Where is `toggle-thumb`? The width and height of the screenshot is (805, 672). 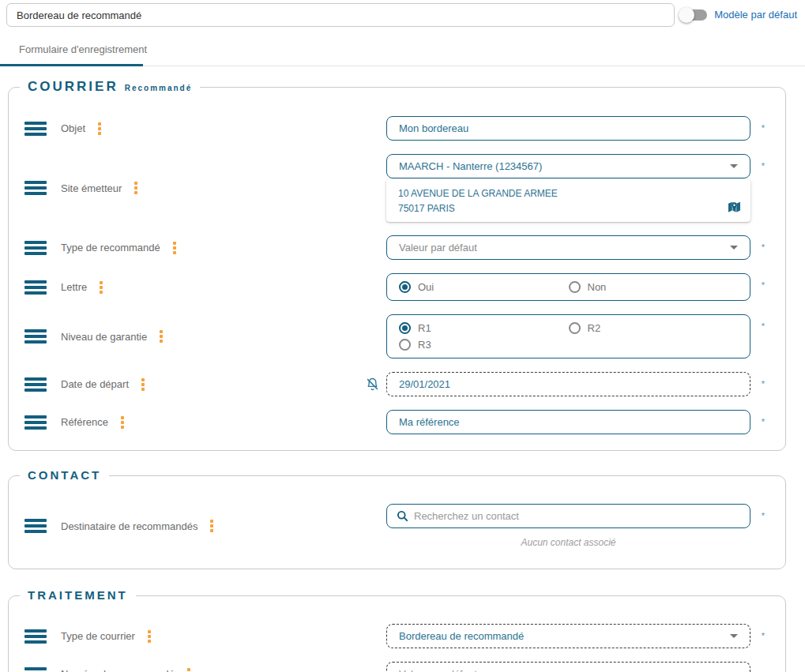
toggle-thumb is located at coordinates (687, 15).